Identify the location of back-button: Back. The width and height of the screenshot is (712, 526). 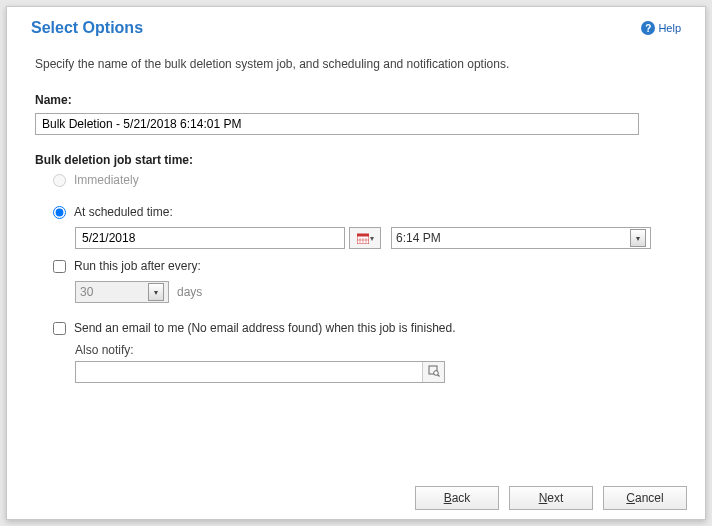
(457, 498).